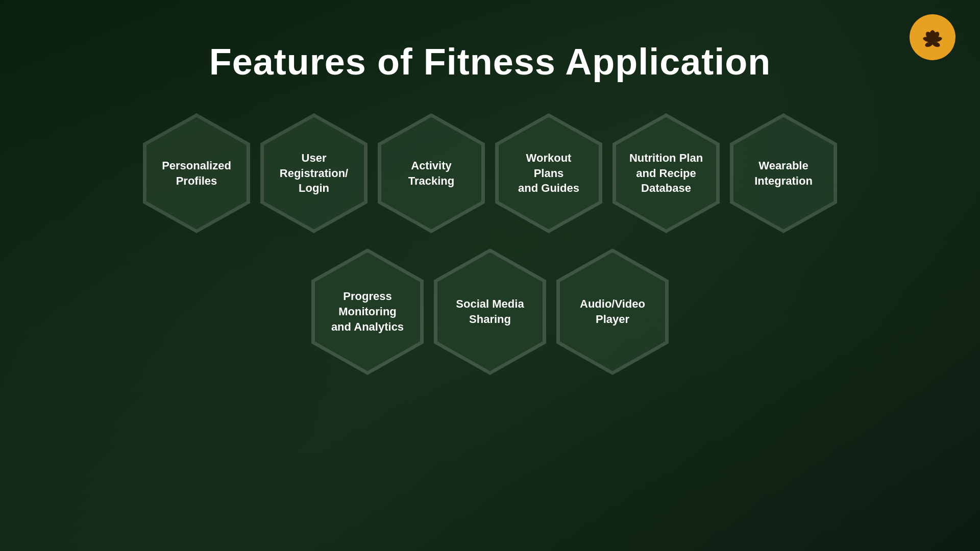 The height and width of the screenshot is (551, 980). Describe the element at coordinates (368, 311) in the screenshot. I see `hex-label-progress-monitoring: ProgressMonitoringand Analytics` at that location.